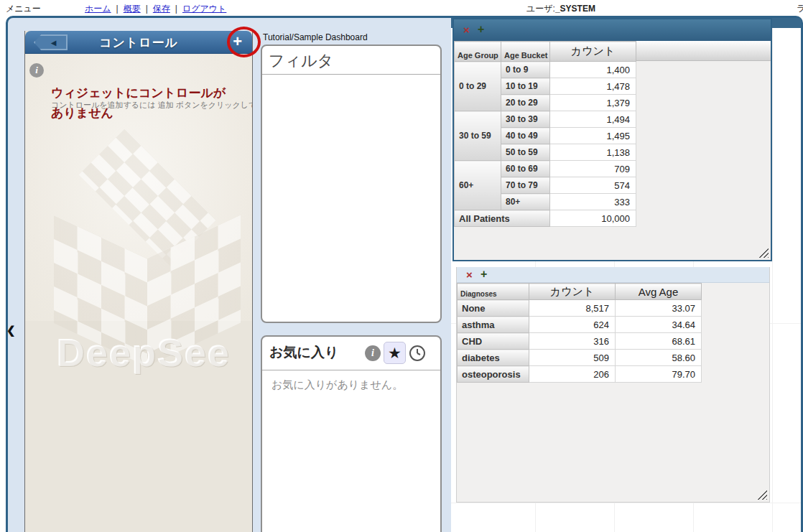 Image resolution: width=803 pixels, height=532 pixels. Describe the element at coordinates (478, 185) in the screenshot. I see `row-group-header: 60+` at that location.